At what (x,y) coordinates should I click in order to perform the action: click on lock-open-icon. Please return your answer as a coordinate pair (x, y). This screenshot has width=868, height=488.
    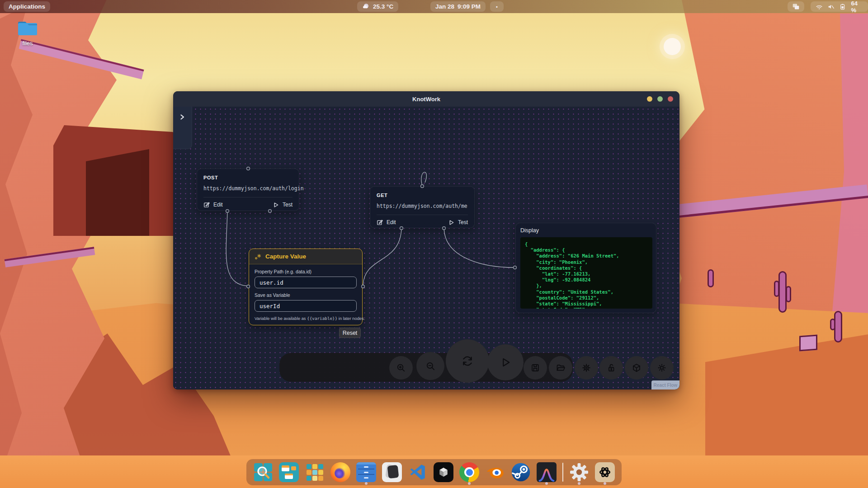
    Looking at the image, I should click on (611, 368).